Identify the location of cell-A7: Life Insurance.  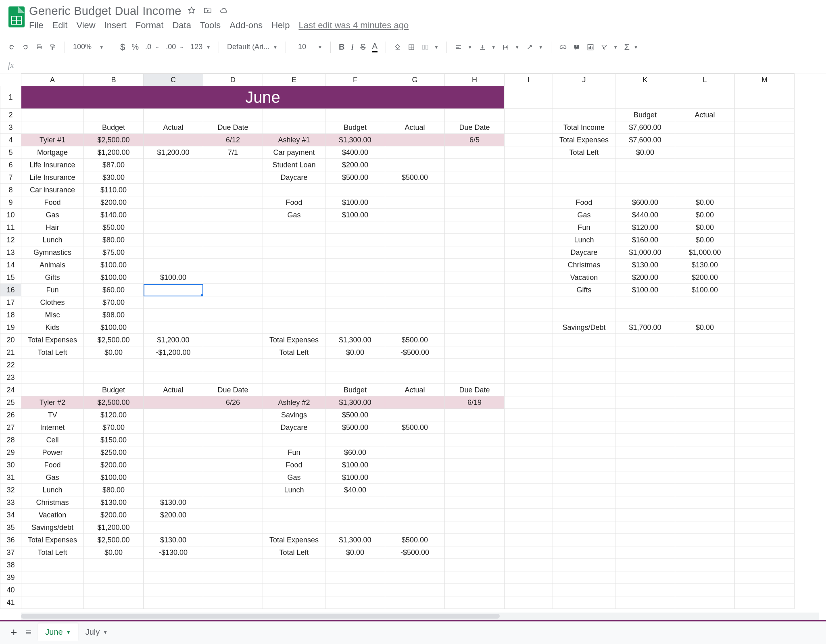
(52, 177).